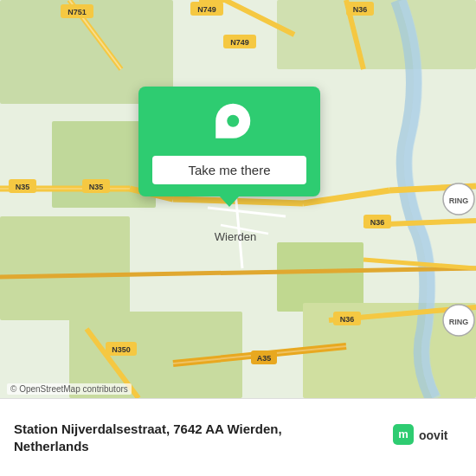 The width and height of the screenshot is (476, 476). Describe the element at coordinates (265, 358) in the screenshot. I see `svg-text: A35` at that location.